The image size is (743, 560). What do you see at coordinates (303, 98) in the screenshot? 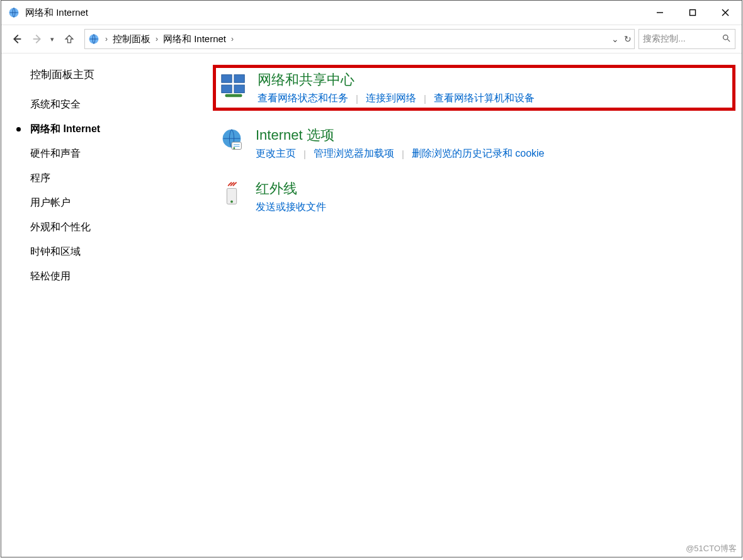
I see `category-link: 查看网络状态和任务` at bounding box center [303, 98].